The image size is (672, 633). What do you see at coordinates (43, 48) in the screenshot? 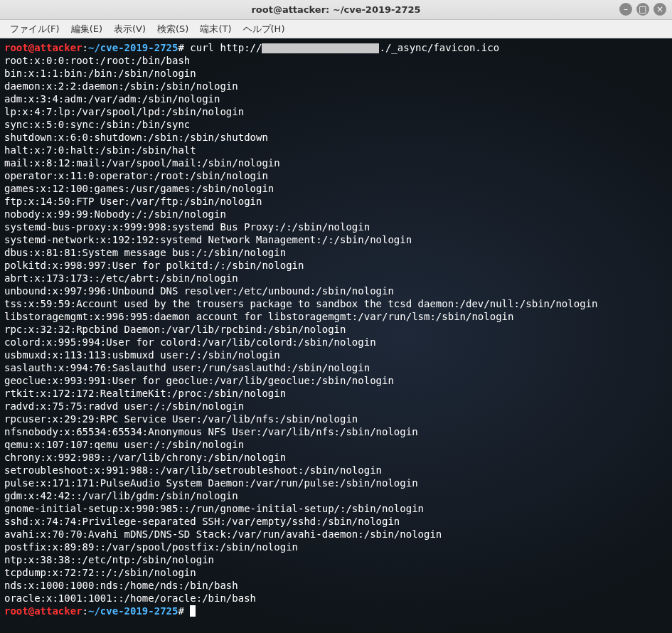
I see `prompt-user: root@attacker` at bounding box center [43, 48].